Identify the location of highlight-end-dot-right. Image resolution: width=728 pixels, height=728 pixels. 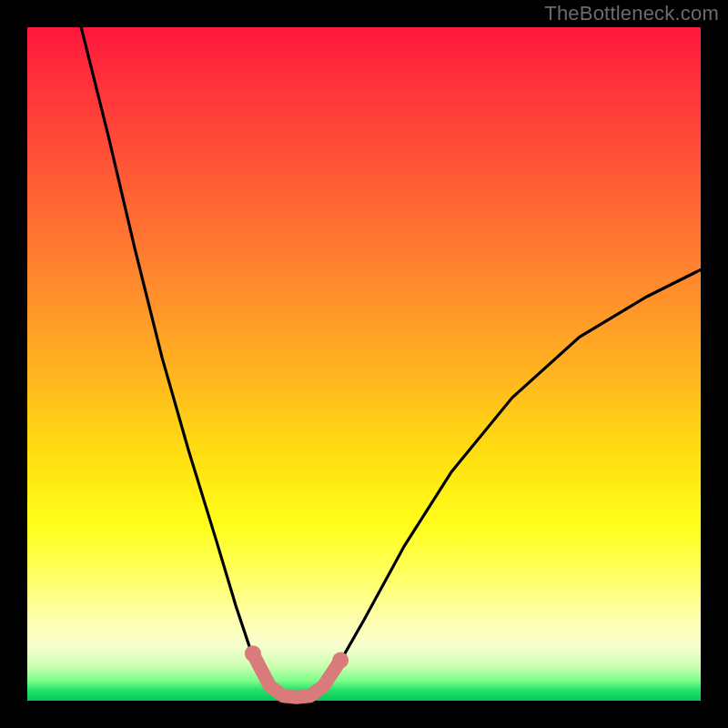
(340, 661).